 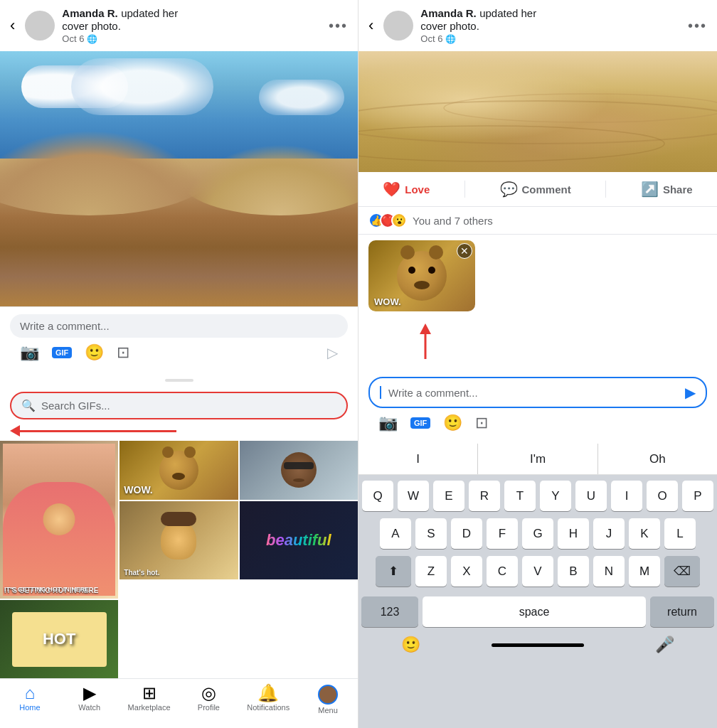 I want to click on emoji-keyboard-icon: 🙂, so click(x=411, y=645).